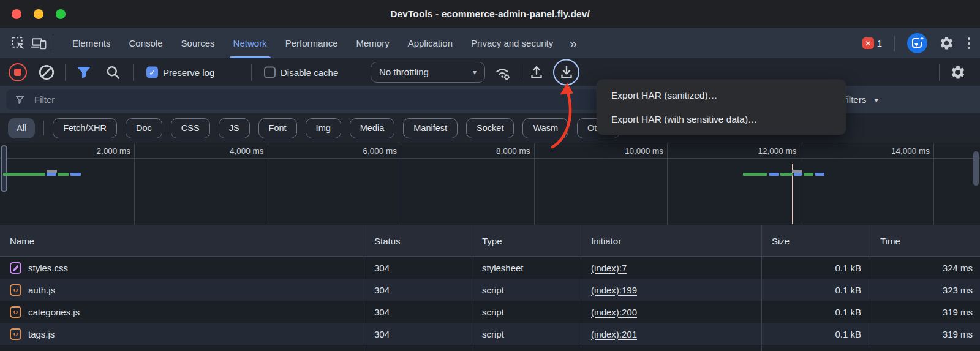  Describe the element at coordinates (490, 290) in the screenshot. I see `request-row-auth-js: ‹›auth.js304script(index):1990.1 kB323 m…` at that location.